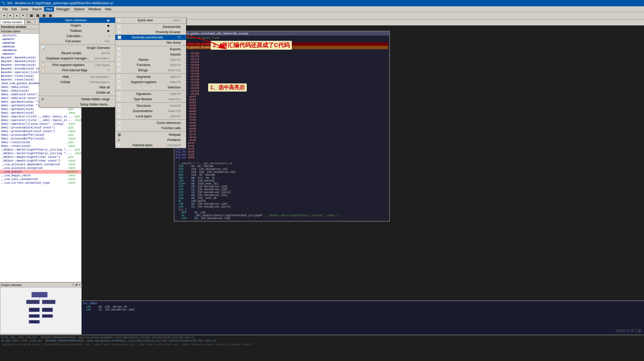 This screenshot has width=644, height=361. Describe the element at coordinates (41, 113) in the screenshot. I see `function-list-item: SHA1::getHash(void).text` at that location.